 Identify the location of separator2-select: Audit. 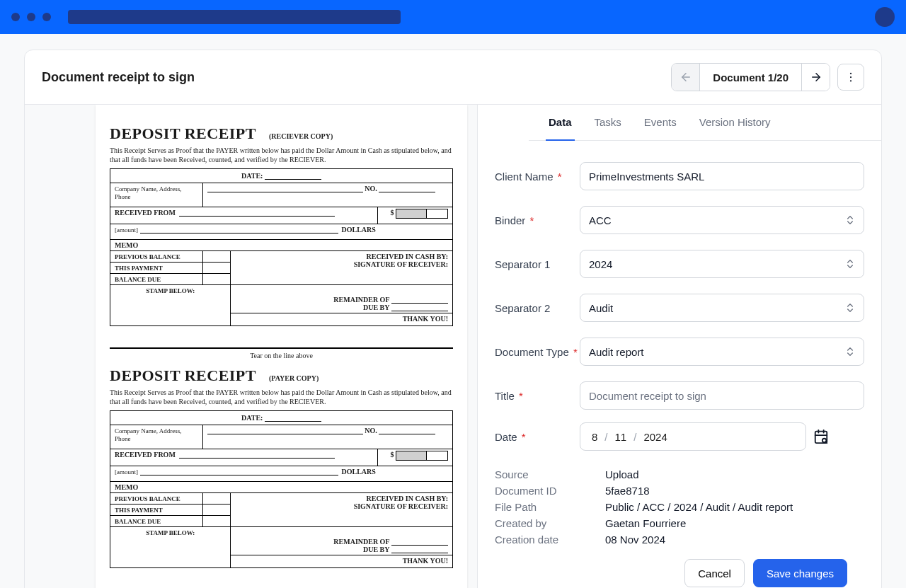
(722, 308).